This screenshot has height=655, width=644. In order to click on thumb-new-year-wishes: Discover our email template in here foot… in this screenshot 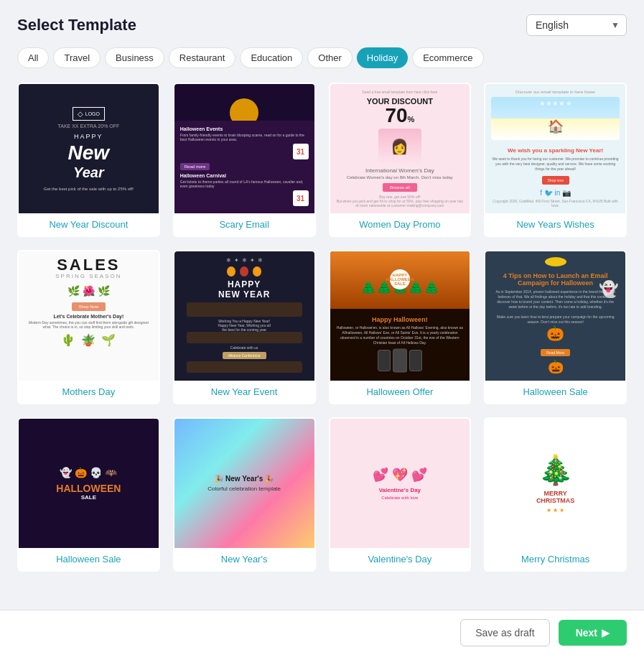, I will do `click(556, 149)`.